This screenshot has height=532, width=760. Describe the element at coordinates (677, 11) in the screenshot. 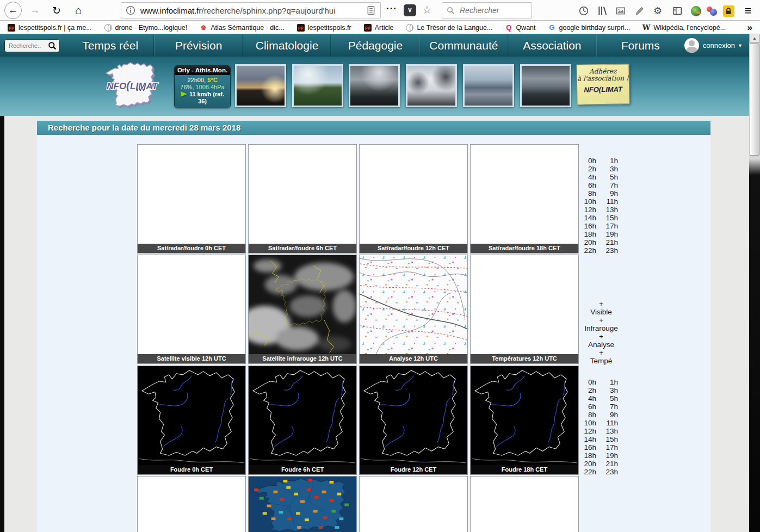

I see `sidebar-icon` at that location.